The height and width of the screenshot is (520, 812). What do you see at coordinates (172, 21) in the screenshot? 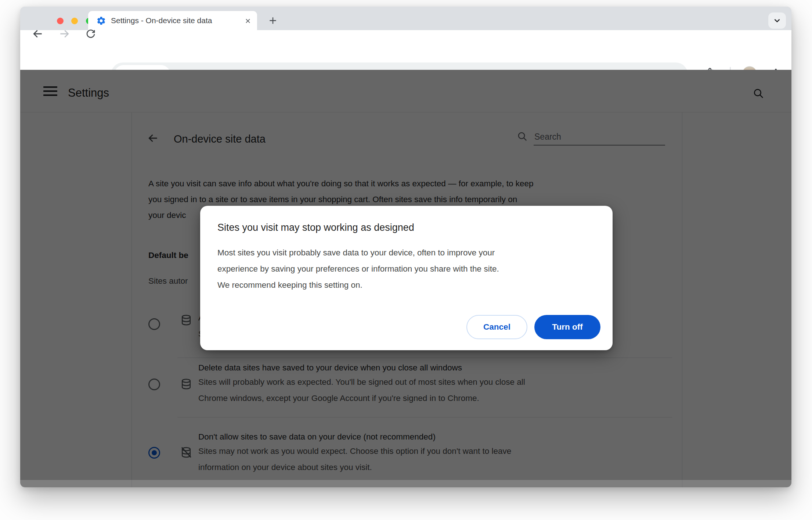
I see `tab-title: Settings - On-device site data` at bounding box center [172, 21].